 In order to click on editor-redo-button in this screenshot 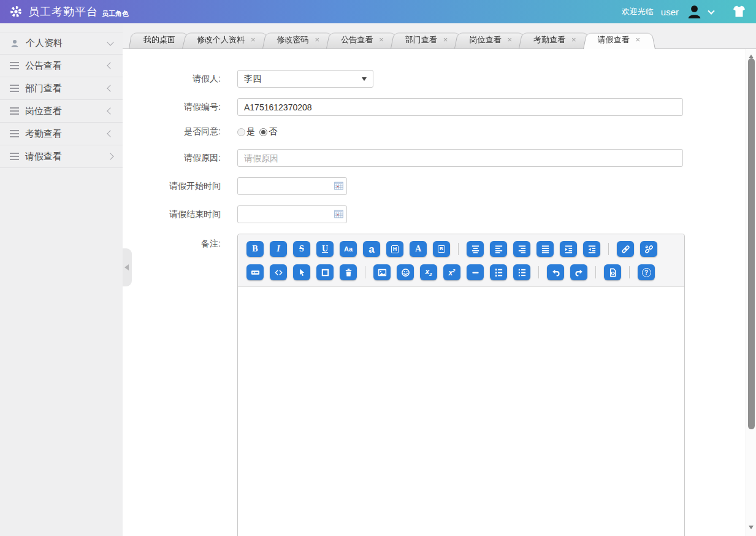, I will do `click(579, 272)`.